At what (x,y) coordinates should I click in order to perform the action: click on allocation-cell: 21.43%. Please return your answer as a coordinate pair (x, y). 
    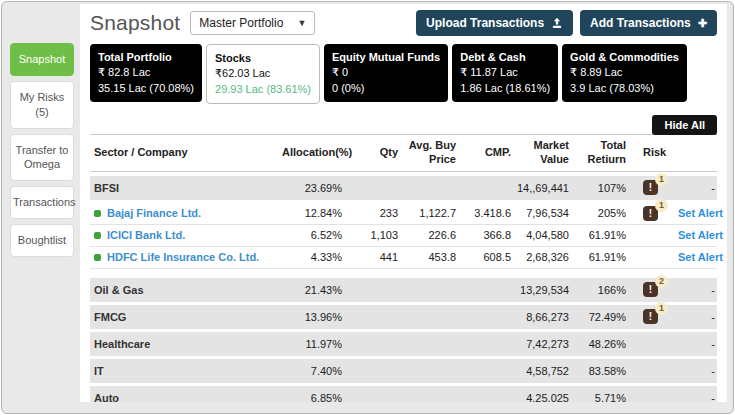
    Looking at the image, I should click on (312, 290).